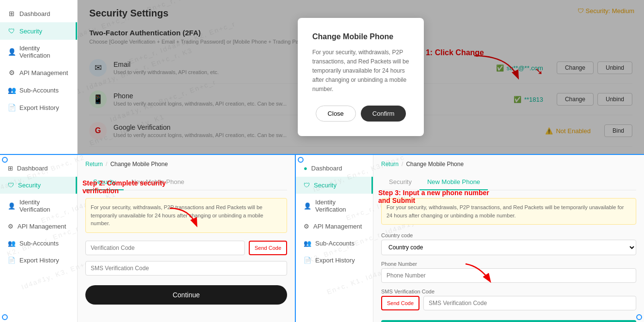 The height and width of the screenshot is (322, 644). Describe the element at coordinates (39, 73) in the screenshot. I see `sidebar-item-api: ⚙ API Management` at that location.